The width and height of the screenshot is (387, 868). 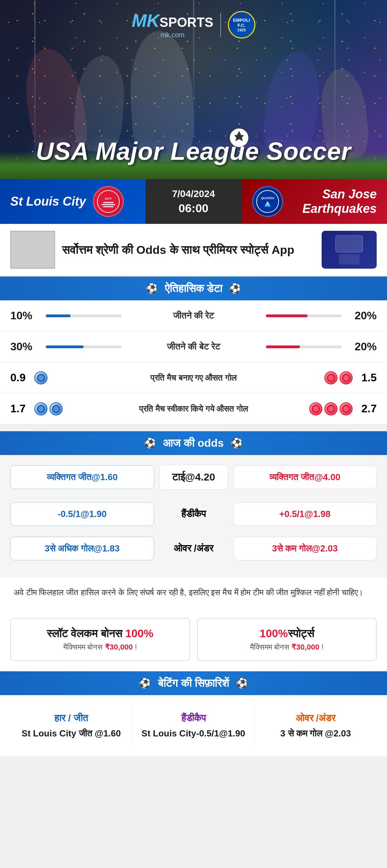 I want to click on home-win-btn: व्यक्तिगत जीत@1.60, so click(x=82, y=477).